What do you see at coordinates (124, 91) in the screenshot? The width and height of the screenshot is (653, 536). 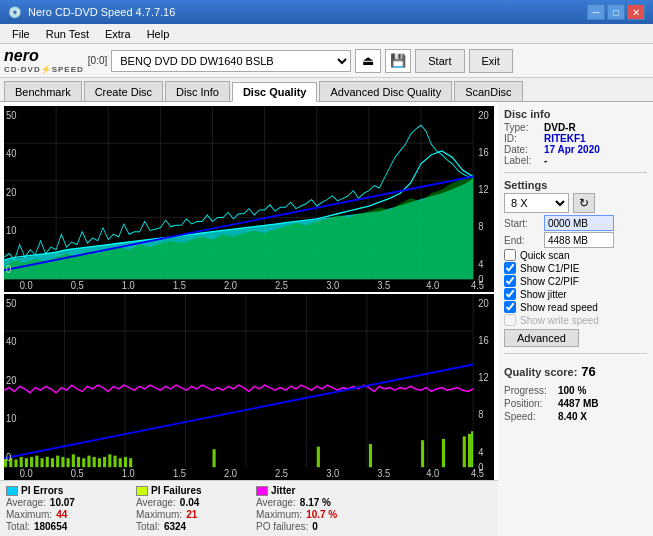 I see `tab-create-disc: Create Disc` at bounding box center [124, 91].